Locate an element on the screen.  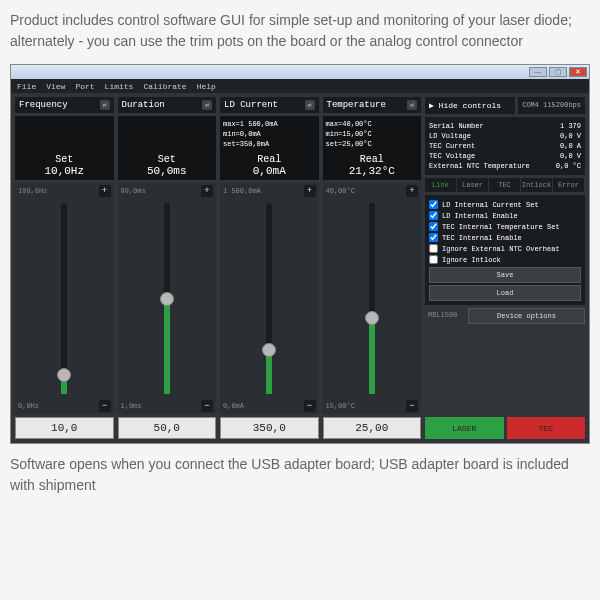
status-key: LD Voltage is located at coordinates (450, 136).